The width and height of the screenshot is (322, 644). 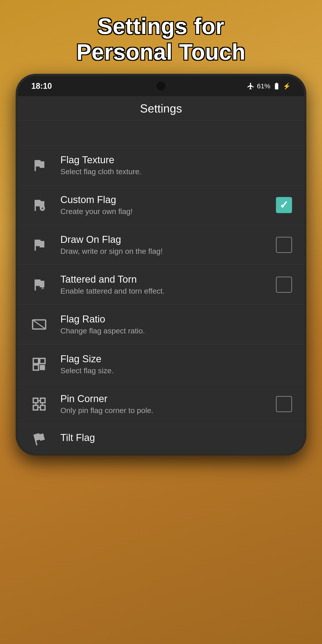 What do you see at coordinates (168, 280) in the screenshot?
I see `tattered-torn-title: Tattered and Torn` at bounding box center [168, 280].